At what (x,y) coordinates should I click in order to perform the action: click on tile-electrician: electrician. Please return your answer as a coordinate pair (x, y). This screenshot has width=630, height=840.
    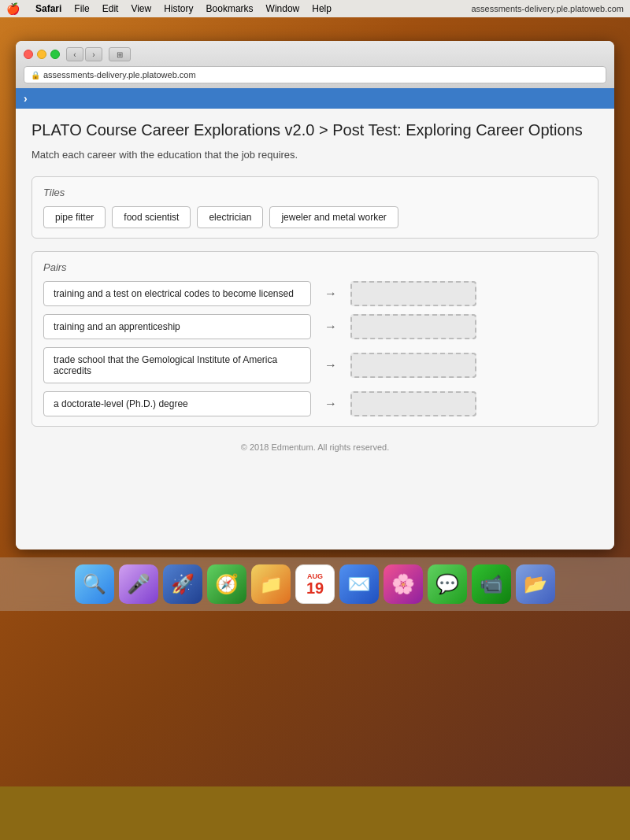
    Looking at the image, I should click on (230, 217).